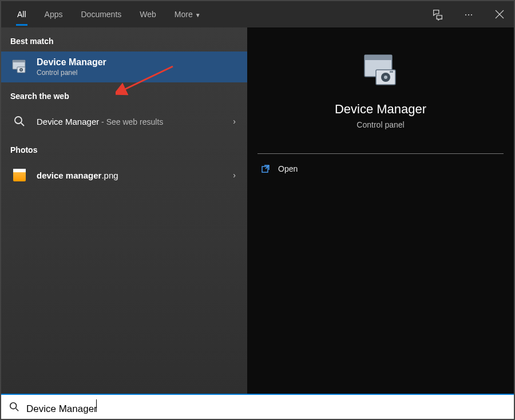 The image size is (515, 420). Describe the element at coordinates (188, 14) in the screenshot. I see `tab-more: More▼` at that location.